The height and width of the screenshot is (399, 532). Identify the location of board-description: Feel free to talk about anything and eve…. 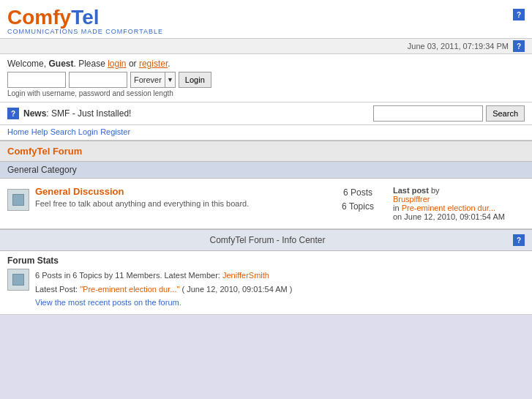
(179, 204).